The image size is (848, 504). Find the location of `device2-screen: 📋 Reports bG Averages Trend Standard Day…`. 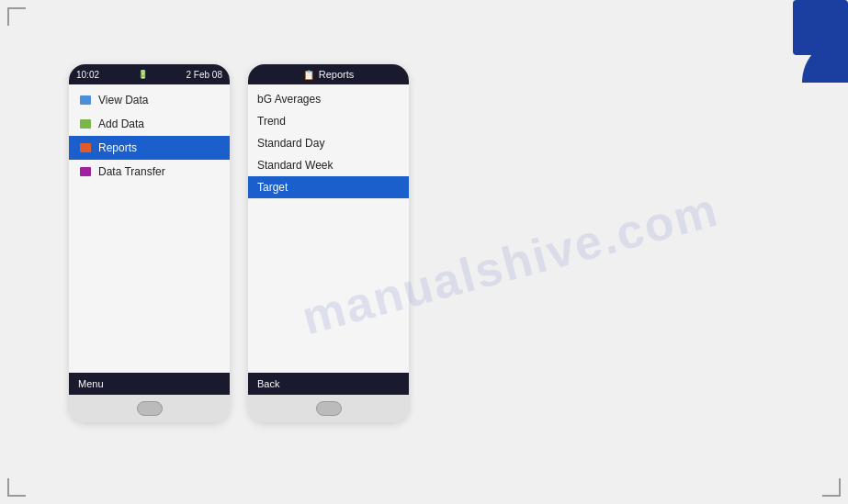

device2-screen: 📋 Reports bG Averages Trend Standard Day… is located at coordinates (329, 230).